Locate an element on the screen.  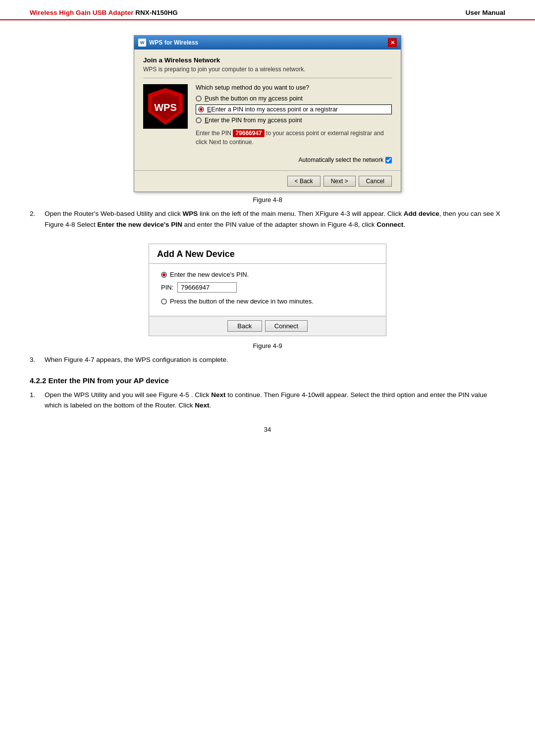
wps-titlebar: W WPS for Wireless ✕ is located at coordinates (268, 43).